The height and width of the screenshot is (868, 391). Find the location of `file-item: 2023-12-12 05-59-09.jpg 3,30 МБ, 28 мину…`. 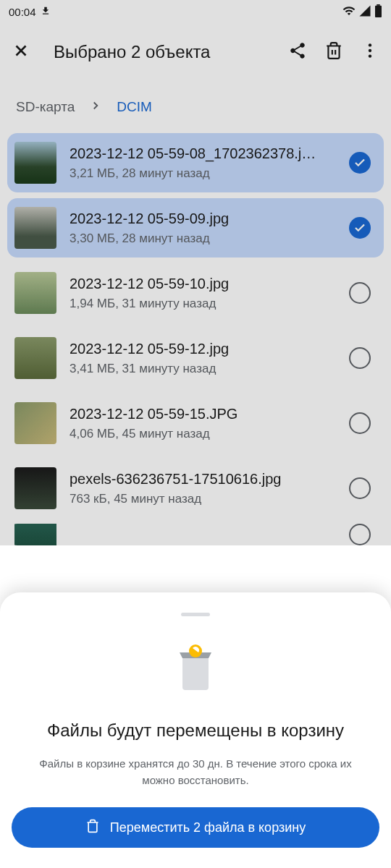

file-item: 2023-12-12 05-59-09.jpg 3,30 МБ, 28 мину… is located at coordinates (196, 228).